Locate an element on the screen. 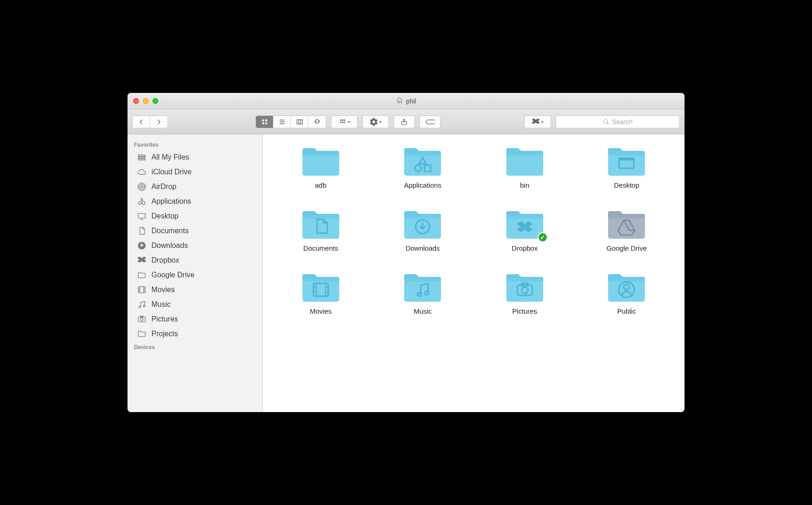 The image size is (812, 505). sidebar-item-label: Google Drive is located at coordinates (173, 275).